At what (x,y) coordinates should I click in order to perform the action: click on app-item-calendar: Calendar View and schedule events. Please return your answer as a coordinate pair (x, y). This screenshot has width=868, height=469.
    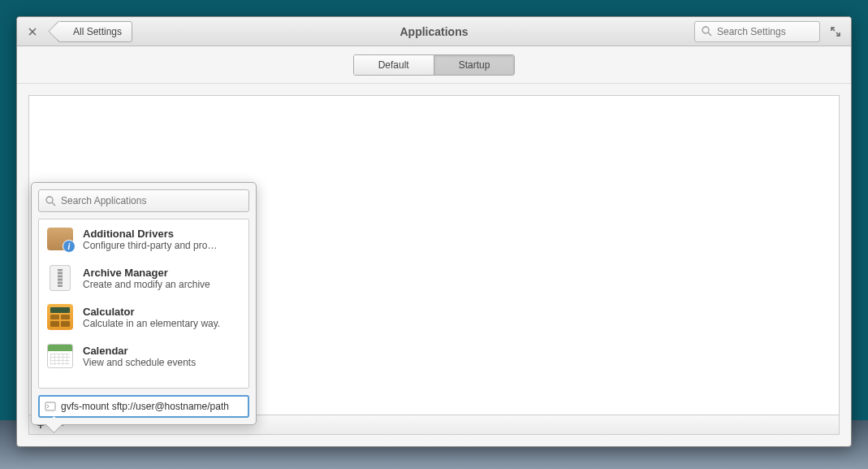
    Looking at the image, I should click on (144, 356).